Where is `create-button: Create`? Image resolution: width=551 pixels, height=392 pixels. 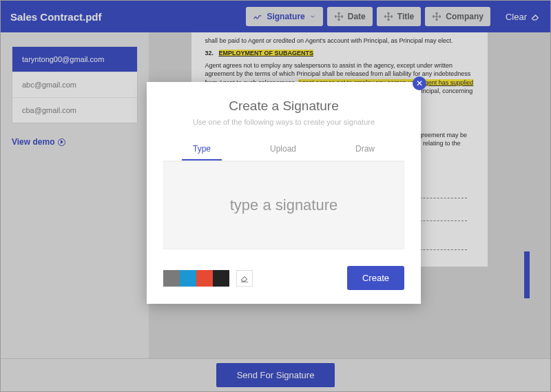
create-button: Create is located at coordinates (376, 278).